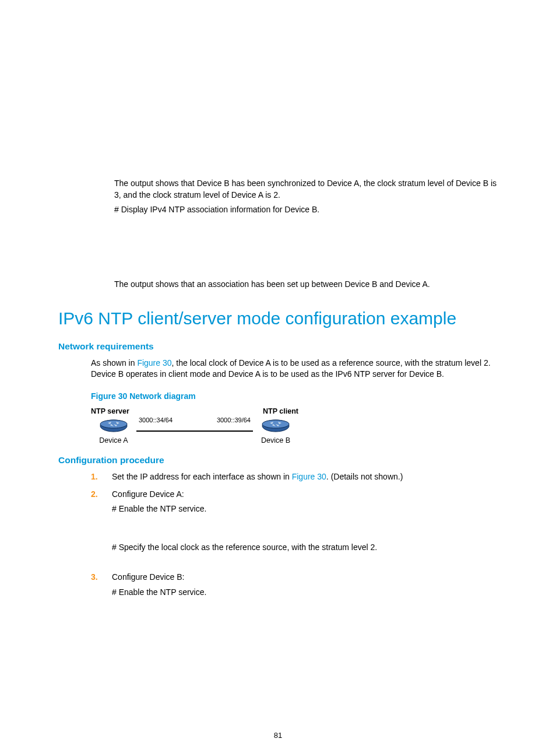 This screenshot has height=756, width=556. What do you see at coordinates (195, 431) in the screenshot?
I see `network-link-line` at bounding box center [195, 431].